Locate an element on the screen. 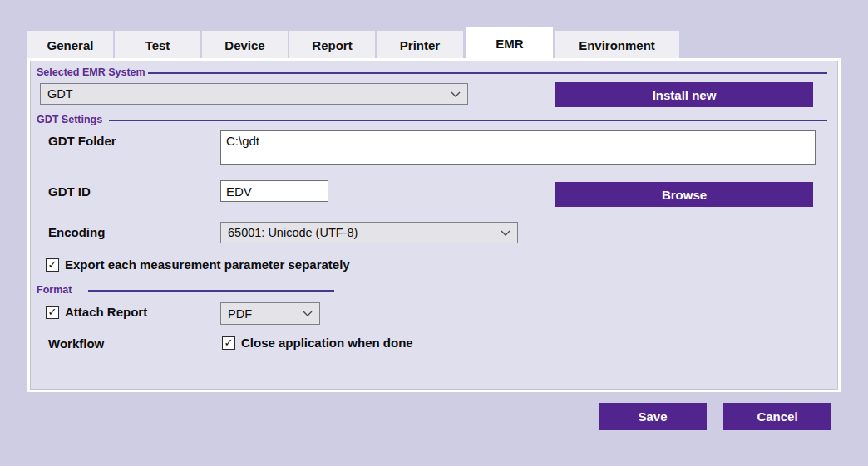 Image resolution: width=868 pixels, height=466 pixels. group-title-gdt-settings: GDT Settings is located at coordinates (70, 120).